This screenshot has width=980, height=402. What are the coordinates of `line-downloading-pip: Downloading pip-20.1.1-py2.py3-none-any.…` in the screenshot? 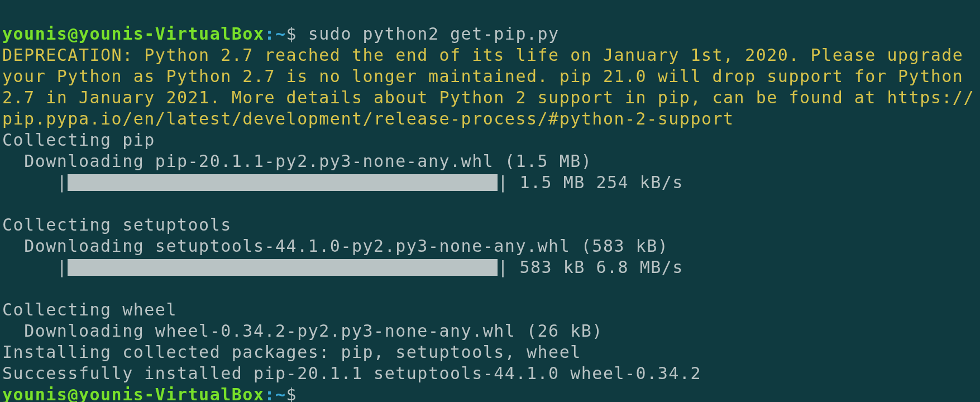 It's located at (297, 161).